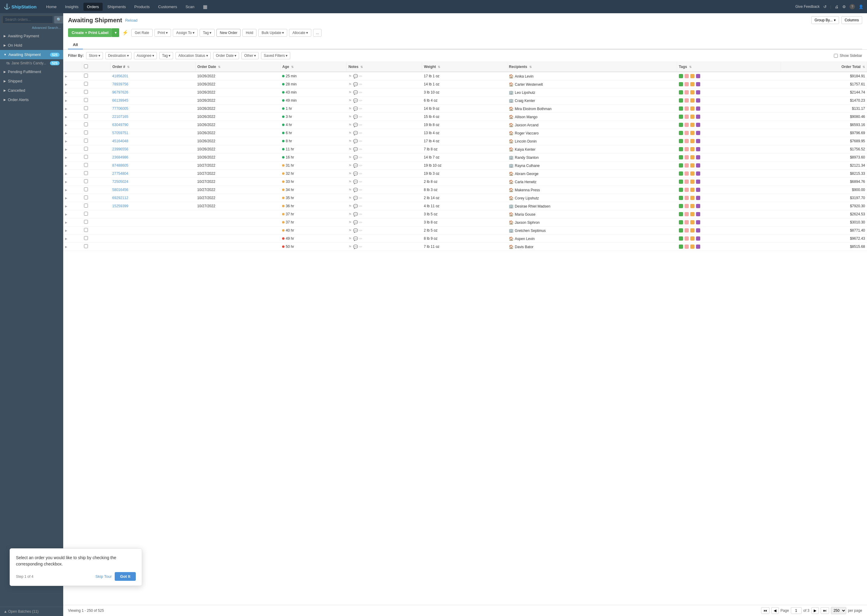 The width and height of the screenshot is (867, 616). Describe the element at coordinates (120, 93) in the screenshot. I see `order-link: 96797626` at that location.